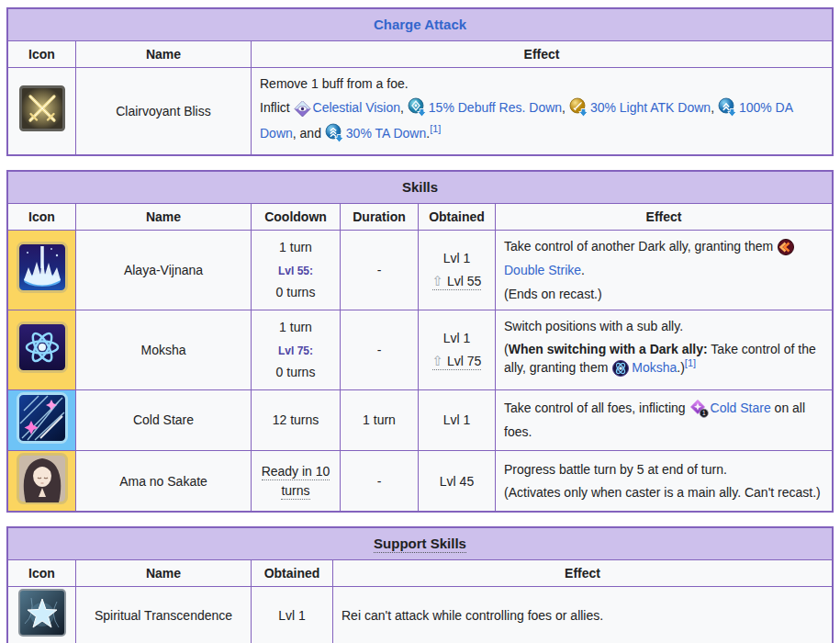  I want to click on charge-attack-title: Charge Attack, so click(420, 24).